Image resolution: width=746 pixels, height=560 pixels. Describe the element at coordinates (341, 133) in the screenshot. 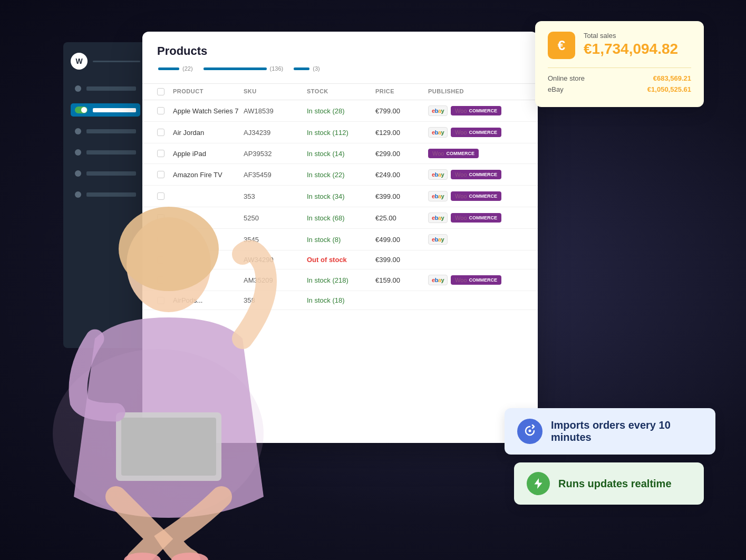

I see `stock-status: In stock (112)` at that location.